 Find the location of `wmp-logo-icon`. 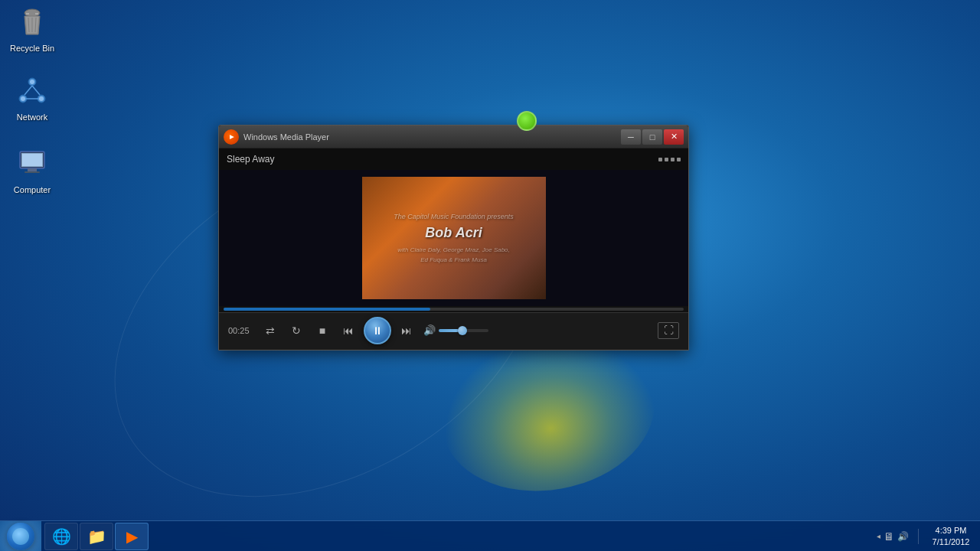

wmp-logo-icon is located at coordinates (231, 137).